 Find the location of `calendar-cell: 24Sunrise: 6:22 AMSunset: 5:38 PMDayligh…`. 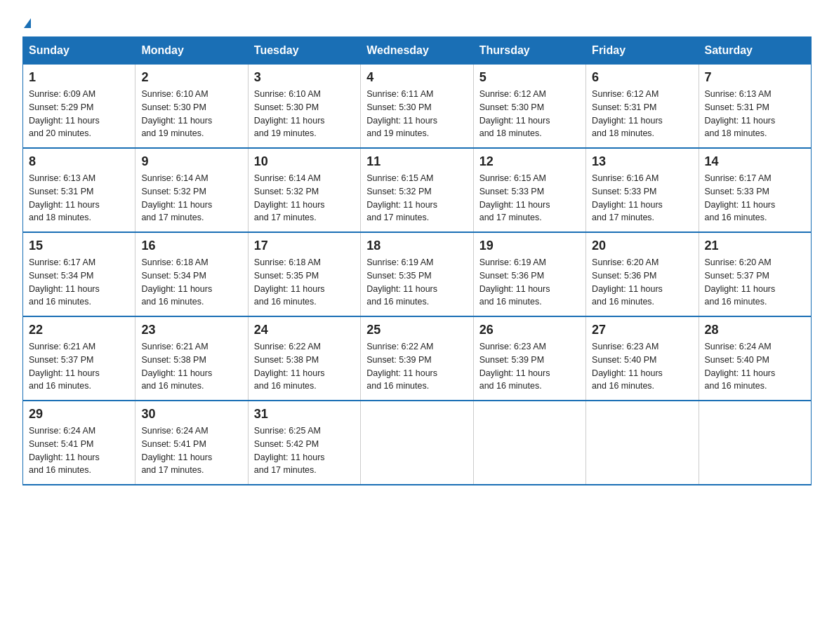

calendar-cell: 24Sunrise: 6:22 AMSunset: 5:38 PMDayligh… is located at coordinates (304, 358).